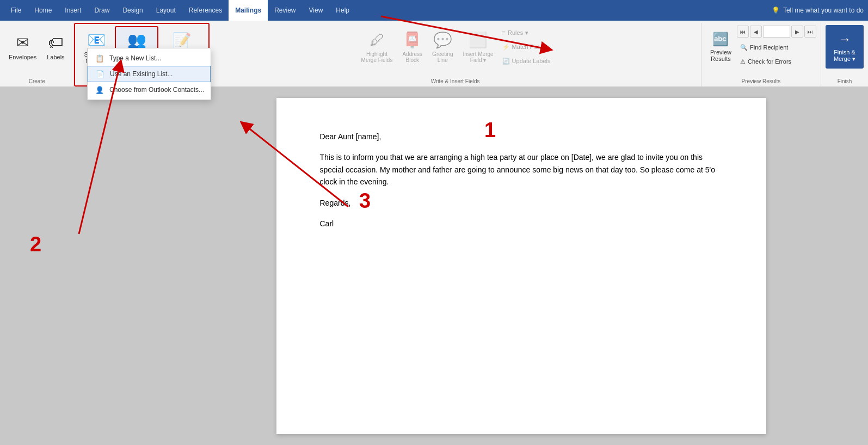  Describe the element at coordinates (797, 32) in the screenshot. I see `next-record-button: ▶` at that location.